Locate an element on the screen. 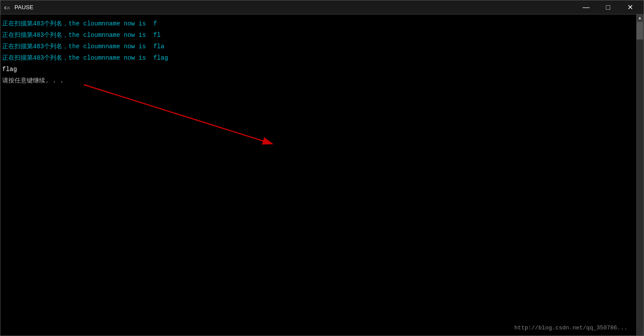  console-line-3: 正在扫描第483个列名，the cloumnname now is fla is located at coordinates (318, 46).